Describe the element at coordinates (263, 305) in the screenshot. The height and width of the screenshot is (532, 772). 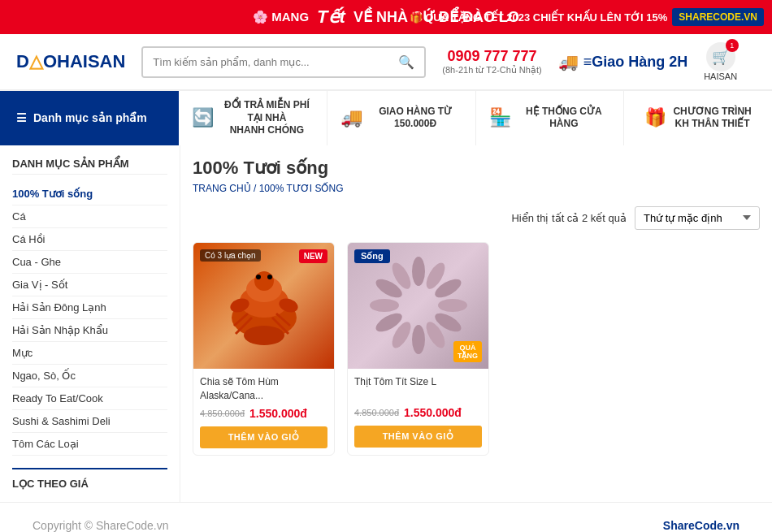
I see `product-image-1: Có 3 lựa chọn NEW` at that location.